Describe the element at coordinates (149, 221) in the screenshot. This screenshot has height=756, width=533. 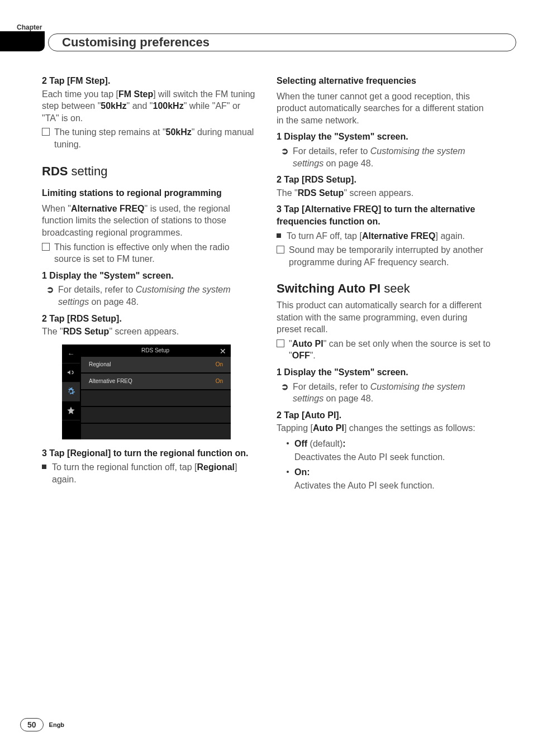
I see `limiting-desc: When "Alternative FREQ" is used, the reg…` at that location.